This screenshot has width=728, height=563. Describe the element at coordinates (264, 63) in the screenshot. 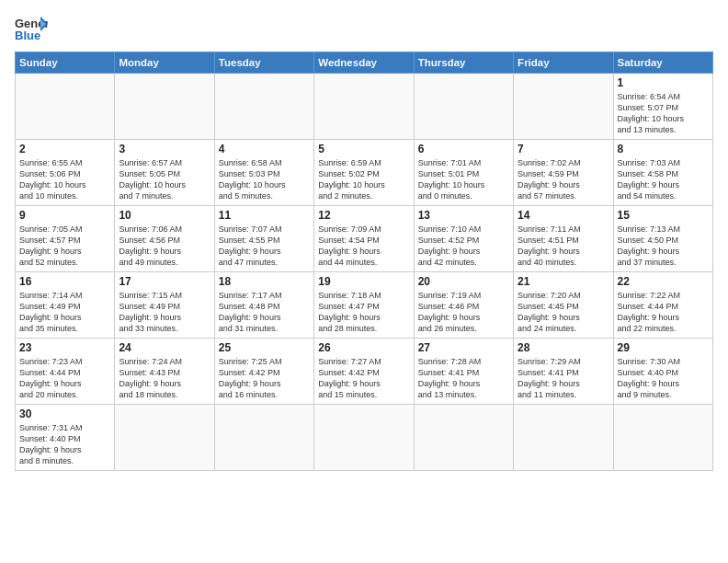

I see `weekday-header-tuesday: Tuesday` at that location.